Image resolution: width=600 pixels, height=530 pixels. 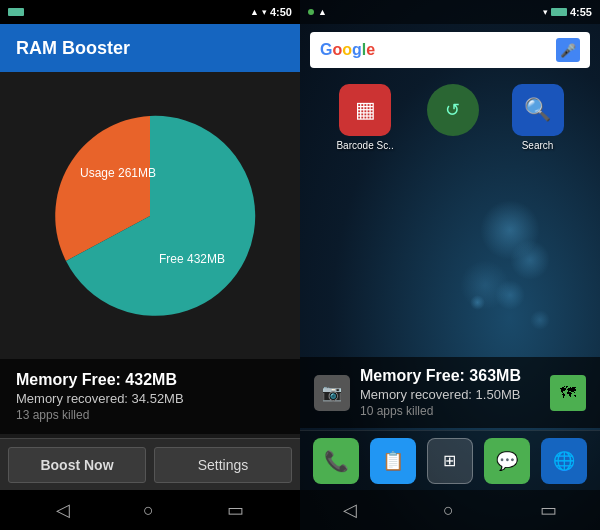 I want to click on search-icon-box: 🔍, so click(x=538, y=110).